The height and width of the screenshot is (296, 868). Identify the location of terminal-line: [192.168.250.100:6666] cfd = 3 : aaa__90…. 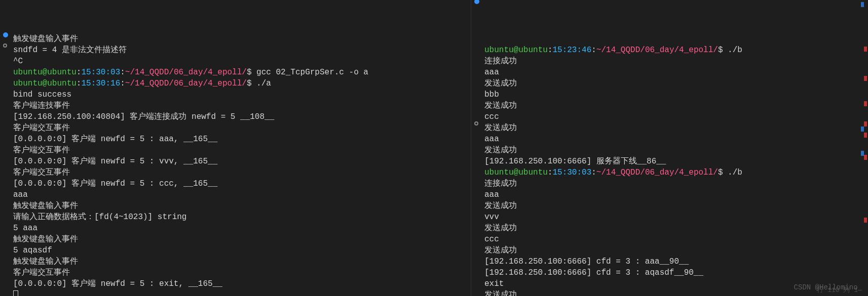
(676, 262).